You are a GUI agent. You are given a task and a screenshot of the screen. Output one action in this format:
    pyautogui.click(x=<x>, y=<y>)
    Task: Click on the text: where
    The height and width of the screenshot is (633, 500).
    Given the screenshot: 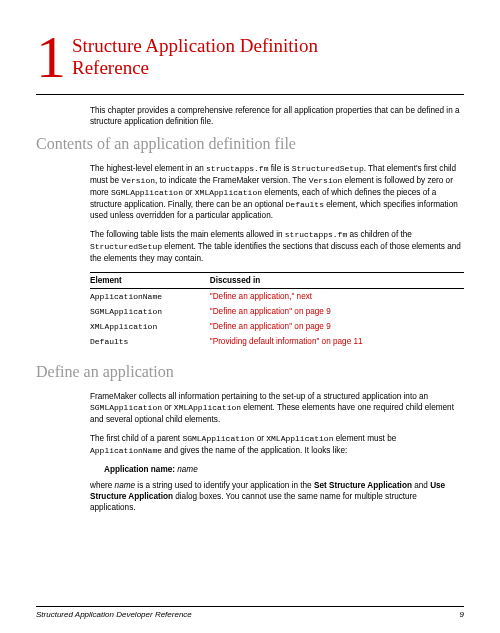 What is the action you would take?
    pyautogui.click(x=102, y=486)
    